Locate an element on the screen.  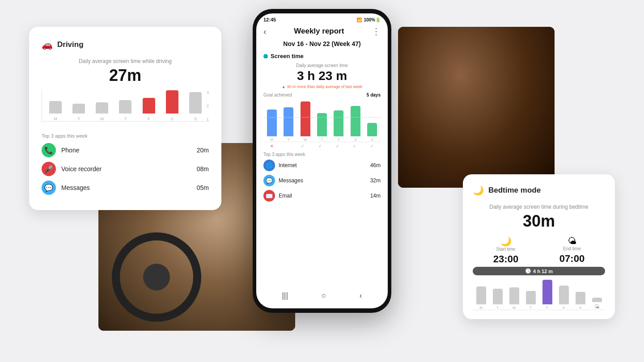
phone-goal-row: Goal achieved 5 days is located at coordinates (322, 95).